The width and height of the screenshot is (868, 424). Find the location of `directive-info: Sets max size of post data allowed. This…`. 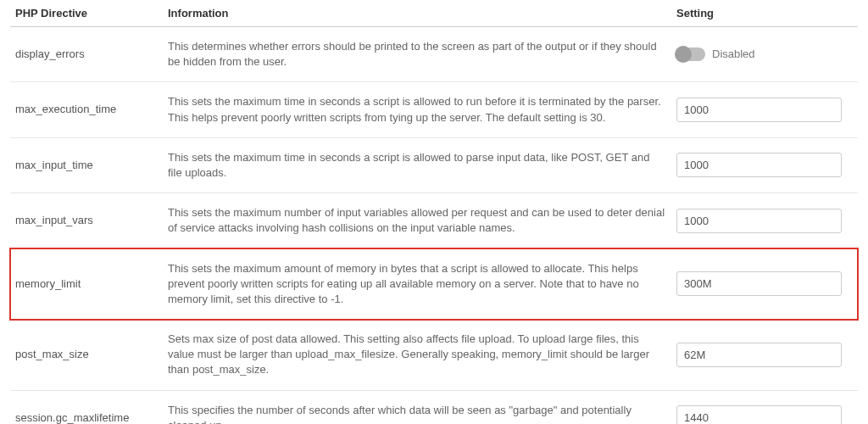

directive-info: Sets max size of post data allowed. This… is located at coordinates (417, 355).